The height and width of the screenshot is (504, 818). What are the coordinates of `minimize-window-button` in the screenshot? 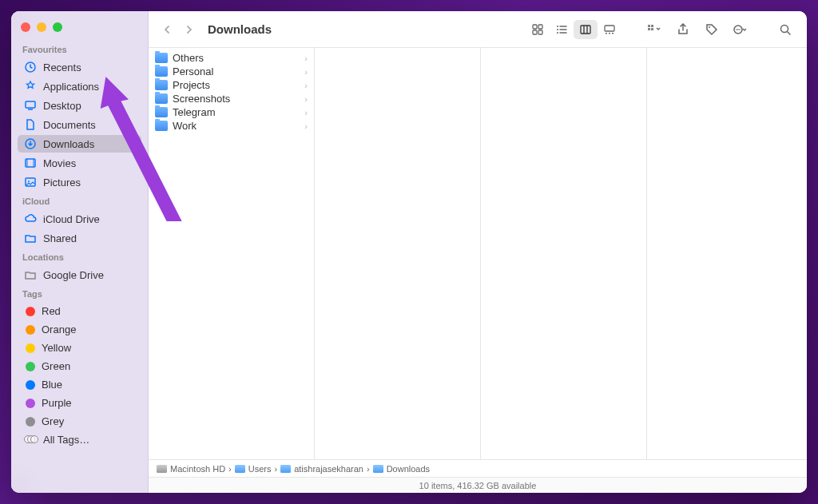 It's located at (42, 27).